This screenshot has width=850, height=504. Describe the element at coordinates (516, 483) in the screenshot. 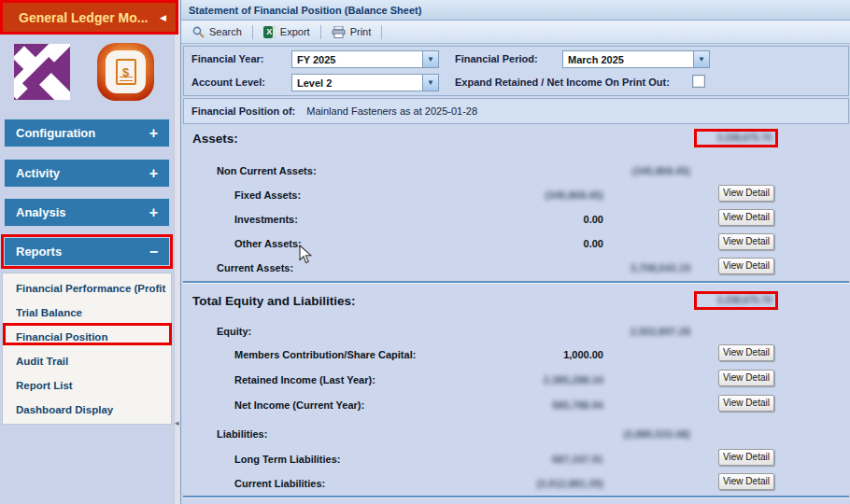

I see `report-row: Current Liabilities: (3,912,881.39) View…` at that location.